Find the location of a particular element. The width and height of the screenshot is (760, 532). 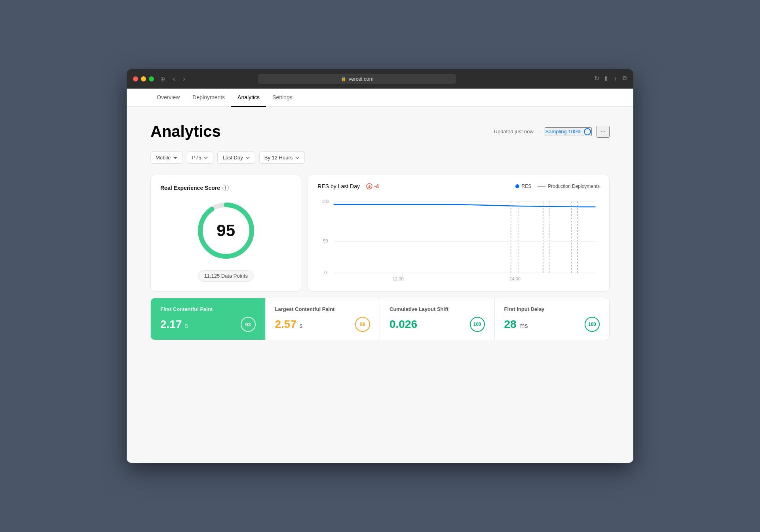

sampling-button: Sampling 100% is located at coordinates (568, 132).